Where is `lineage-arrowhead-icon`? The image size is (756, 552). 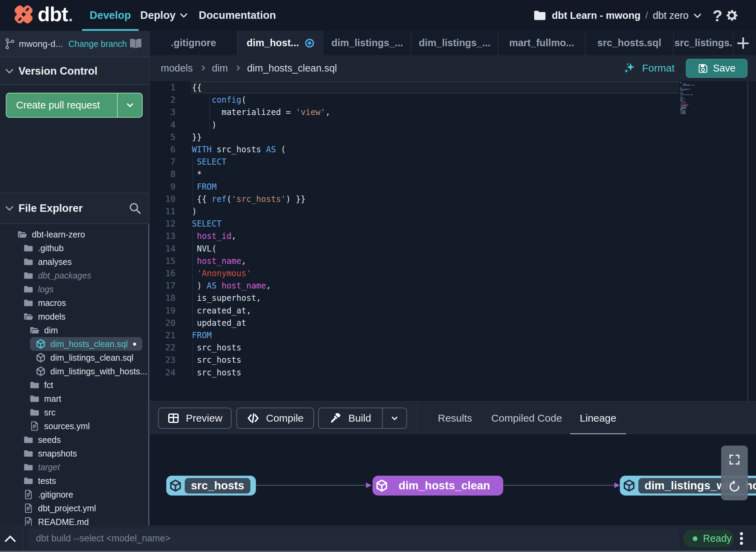 lineage-arrowhead-icon is located at coordinates (369, 485).